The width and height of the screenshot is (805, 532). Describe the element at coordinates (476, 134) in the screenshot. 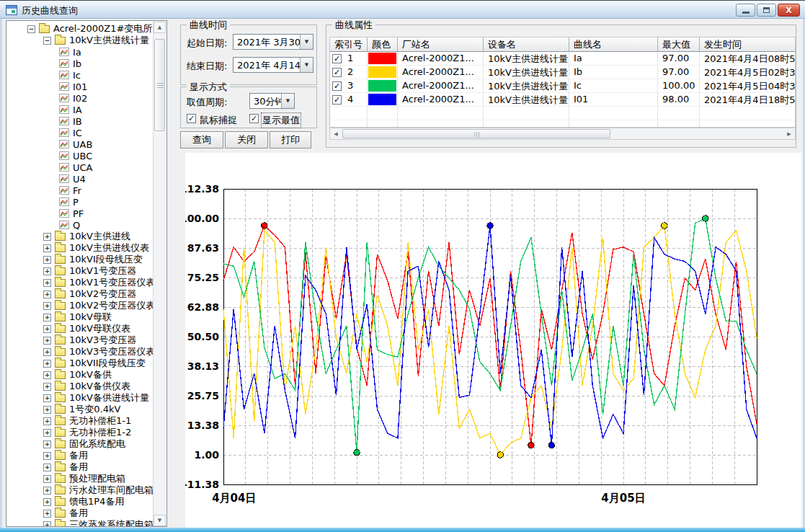

I see `hscroll-thumb` at that location.